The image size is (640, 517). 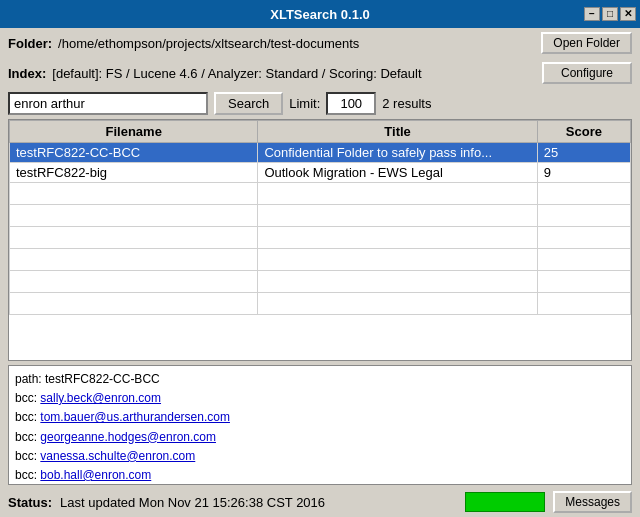 What do you see at coordinates (320, 132) in the screenshot?
I see `table-header-row: Filename Title Score` at bounding box center [320, 132].